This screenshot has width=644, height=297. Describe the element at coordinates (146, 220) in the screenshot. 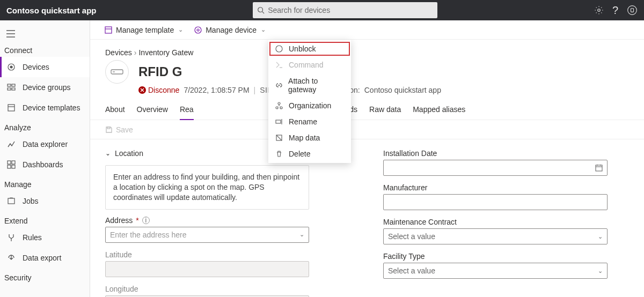

I see `info-icon: i` at that location.